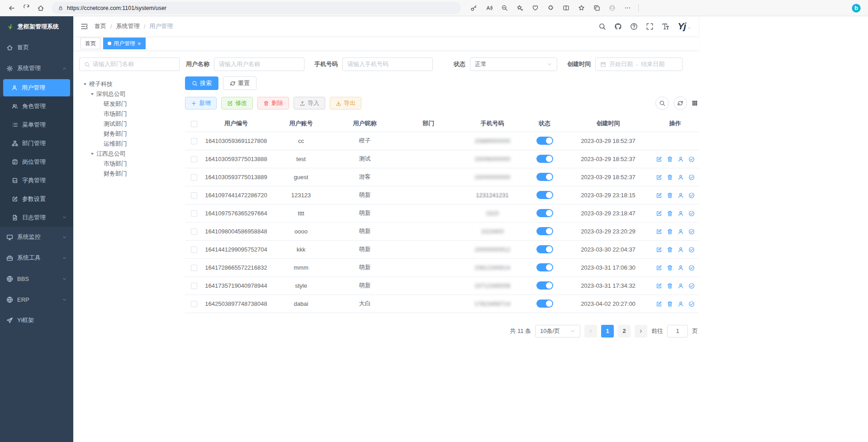 The width and height of the screenshot is (868, 442). What do you see at coordinates (695, 103) in the screenshot?
I see `column-settings-icon` at bounding box center [695, 103].